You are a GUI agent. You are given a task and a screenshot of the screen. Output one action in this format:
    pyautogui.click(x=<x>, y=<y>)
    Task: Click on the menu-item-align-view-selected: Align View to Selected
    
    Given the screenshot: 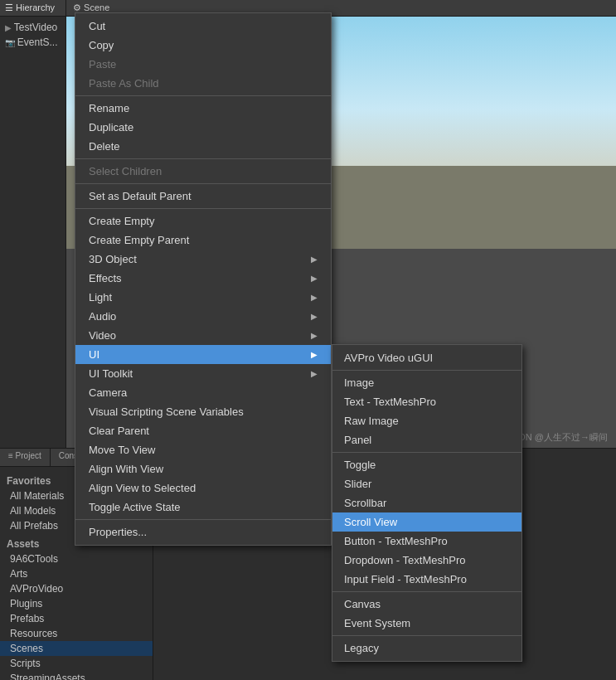 What is the action you would take?
    pyautogui.click(x=203, y=488)
    